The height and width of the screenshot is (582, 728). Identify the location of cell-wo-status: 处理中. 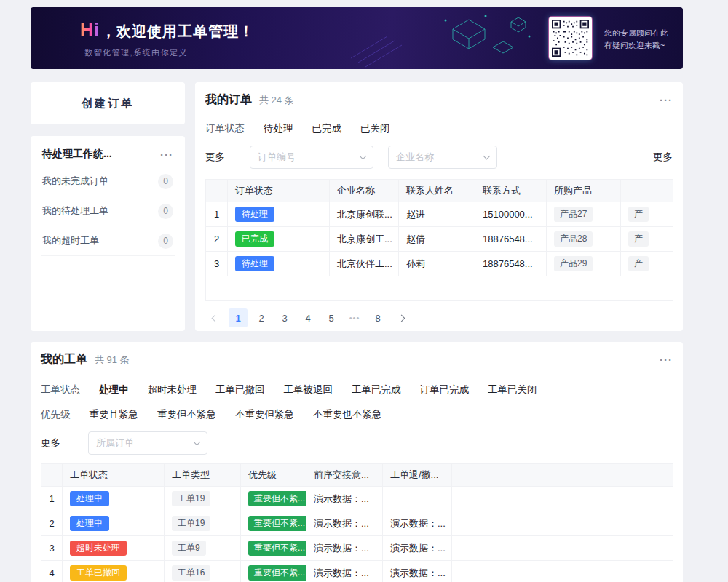
(114, 499).